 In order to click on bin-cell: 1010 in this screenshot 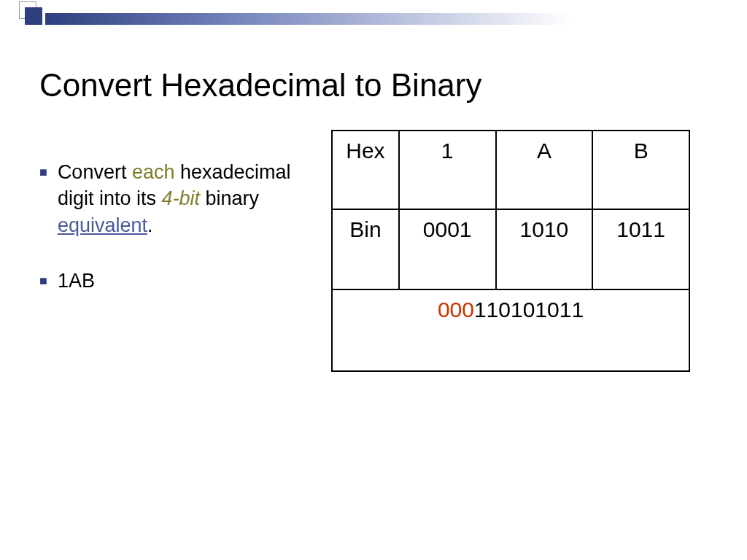, I will do `click(544, 249)`.